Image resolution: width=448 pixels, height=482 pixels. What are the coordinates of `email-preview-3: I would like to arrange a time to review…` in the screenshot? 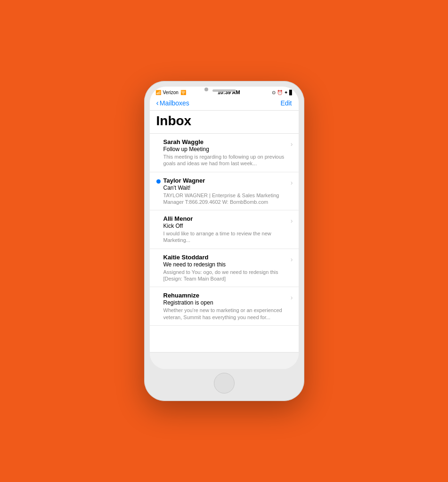 It's located at (226, 237).